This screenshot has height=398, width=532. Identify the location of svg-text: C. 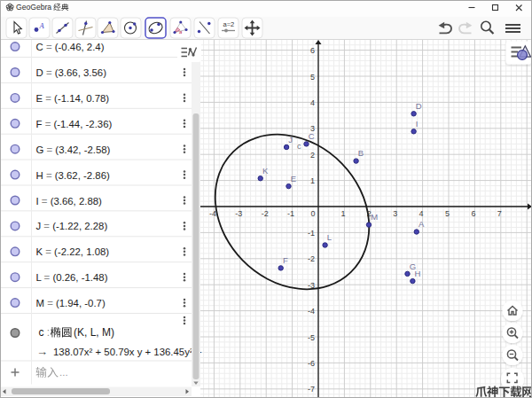
(312, 137).